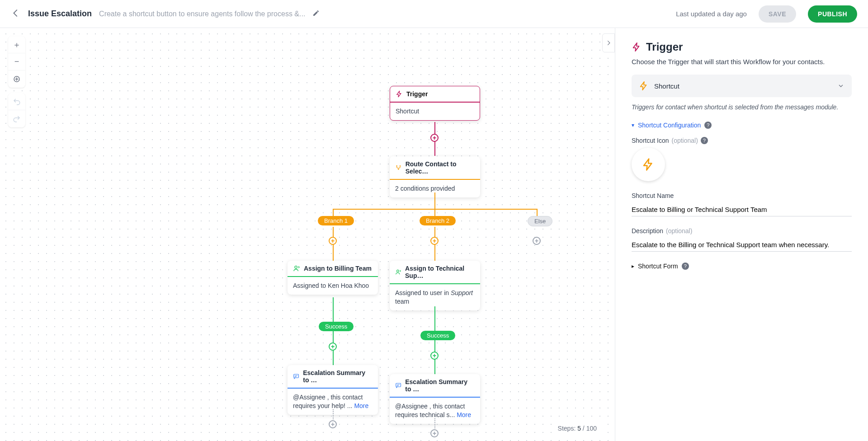 This screenshot has width=868, height=441. I want to click on section-shortcut-form: ▸ Shortcut Form ?, so click(741, 266).